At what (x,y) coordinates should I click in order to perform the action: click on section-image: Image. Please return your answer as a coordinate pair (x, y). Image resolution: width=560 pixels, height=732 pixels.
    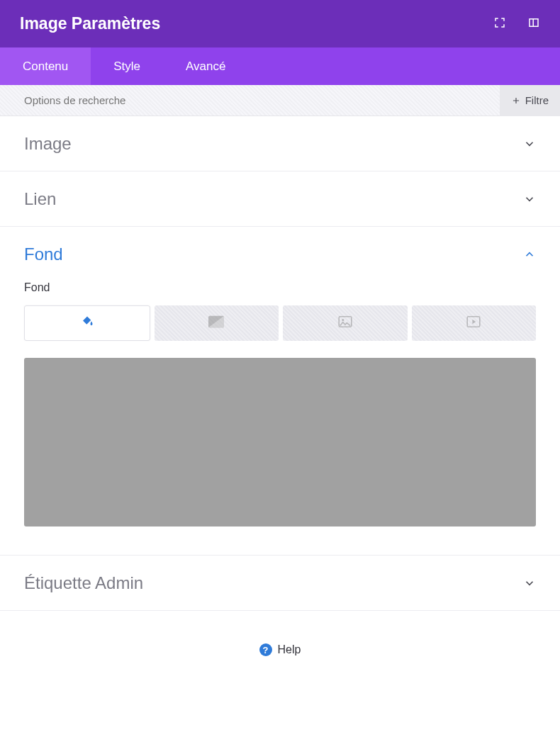
    Looking at the image, I should click on (280, 144).